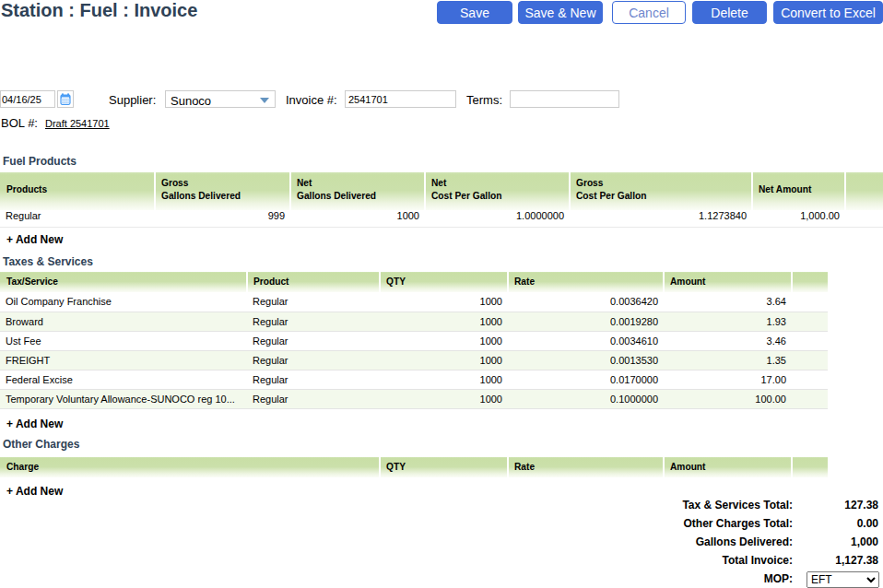 The width and height of the screenshot is (883, 588). Describe the element at coordinates (442, 100) in the screenshot. I see `invoice-form-row: Supplier: Sunoco Invoice #: Terms:` at that location.